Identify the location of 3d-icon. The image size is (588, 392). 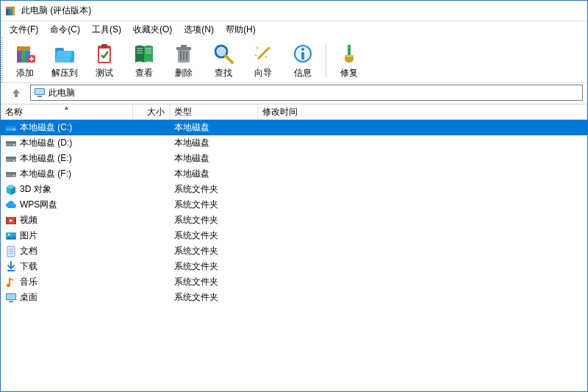
(11, 190).